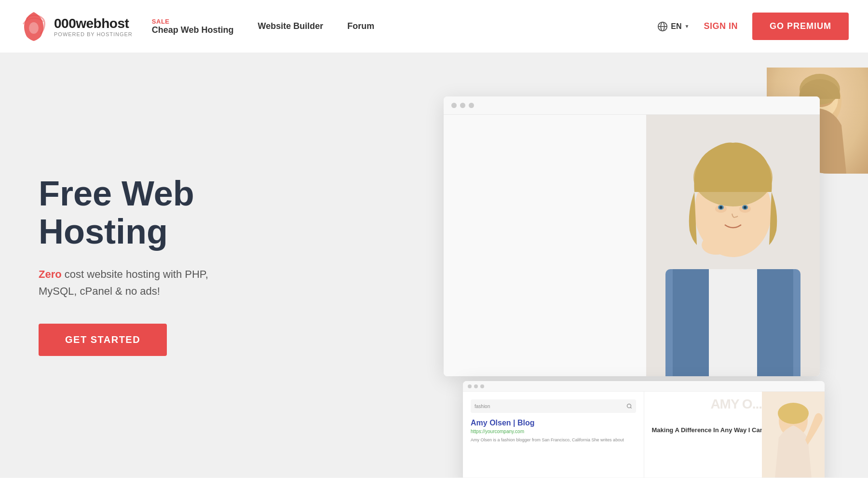 Image resolution: width=868 pixels, height=478 pixels. Describe the element at coordinates (94, 27) in the screenshot. I see `logo-text-block: 000webhost POWERED BY HOSTINGER` at that location.